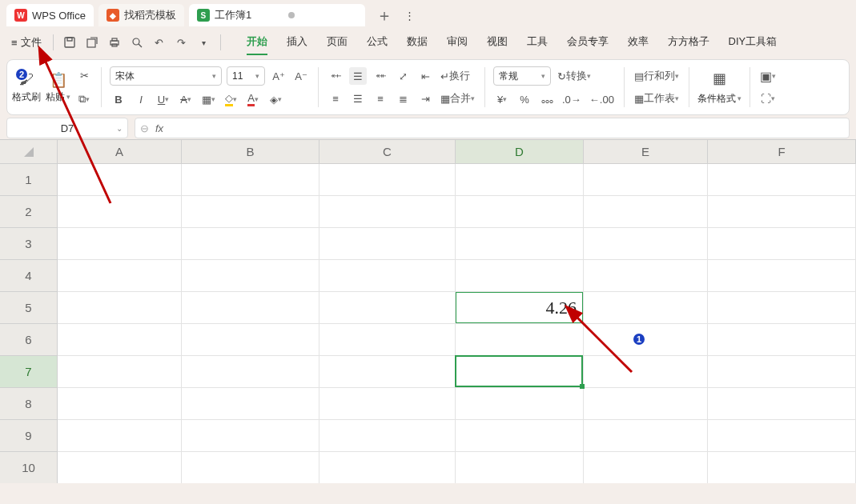 The height and width of the screenshot is (504, 856). I want to click on cell-B5, so click(251, 308).